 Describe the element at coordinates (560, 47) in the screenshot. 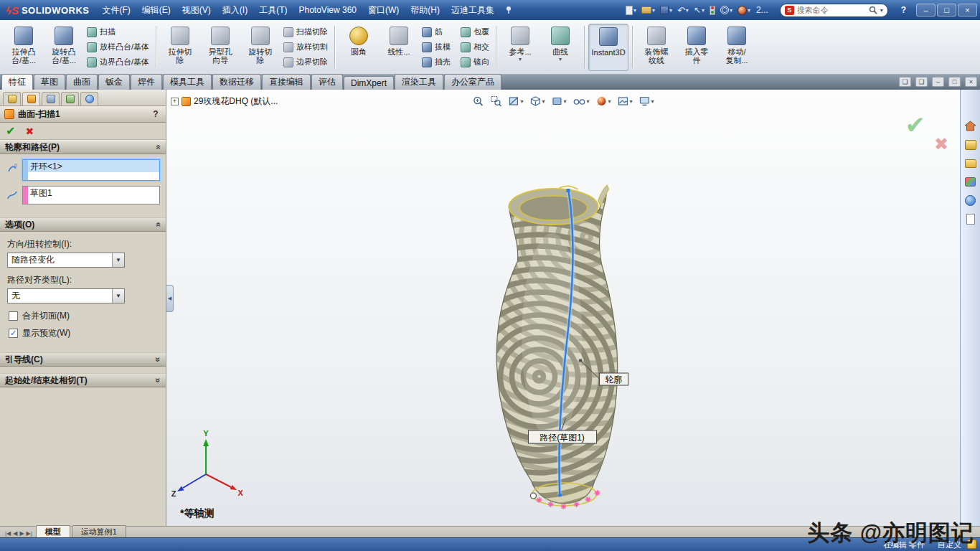

I see `curves-button: 曲线▾` at that location.